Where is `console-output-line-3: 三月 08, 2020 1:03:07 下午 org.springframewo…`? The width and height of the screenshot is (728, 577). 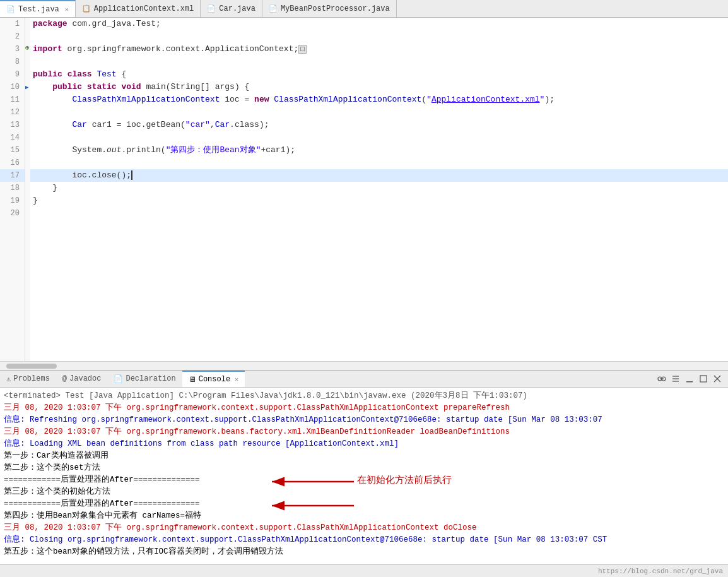 console-output-line-3: 三月 08, 2020 1:03:07 下午 org.springframewo… is located at coordinates (364, 432).